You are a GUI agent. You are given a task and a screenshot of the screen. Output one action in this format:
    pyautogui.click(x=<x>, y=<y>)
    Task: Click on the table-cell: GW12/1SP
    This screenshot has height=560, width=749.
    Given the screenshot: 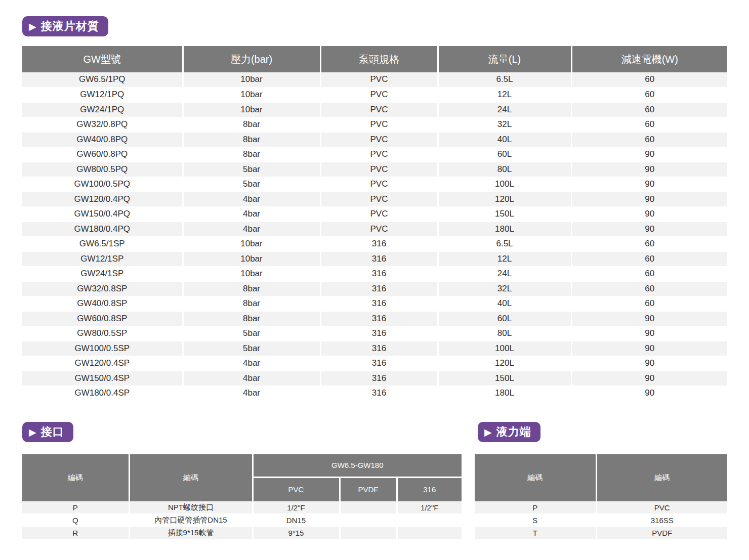 What is the action you would take?
    pyautogui.click(x=102, y=259)
    